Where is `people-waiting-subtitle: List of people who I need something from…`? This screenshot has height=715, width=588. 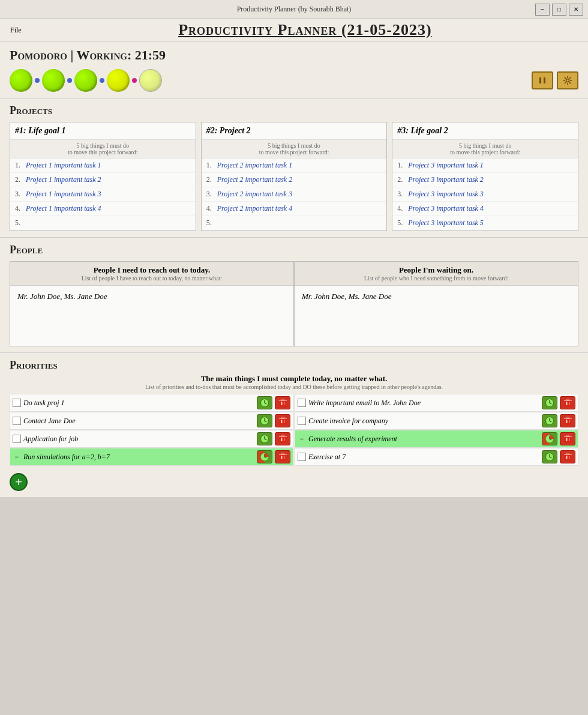 people-waiting-subtitle: List of people who I need something from… is located at coordinates (436, 279).